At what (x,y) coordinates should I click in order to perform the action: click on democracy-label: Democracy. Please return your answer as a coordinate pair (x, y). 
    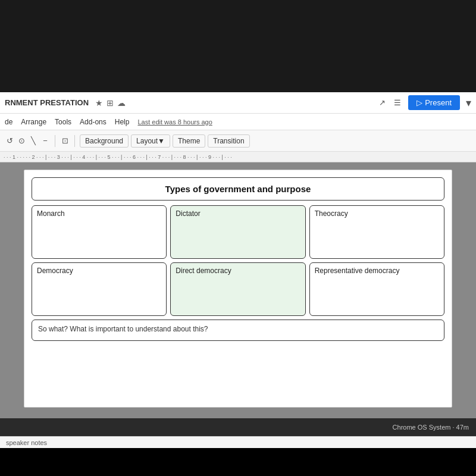
    Looking at the image, I should click on (55, 271).